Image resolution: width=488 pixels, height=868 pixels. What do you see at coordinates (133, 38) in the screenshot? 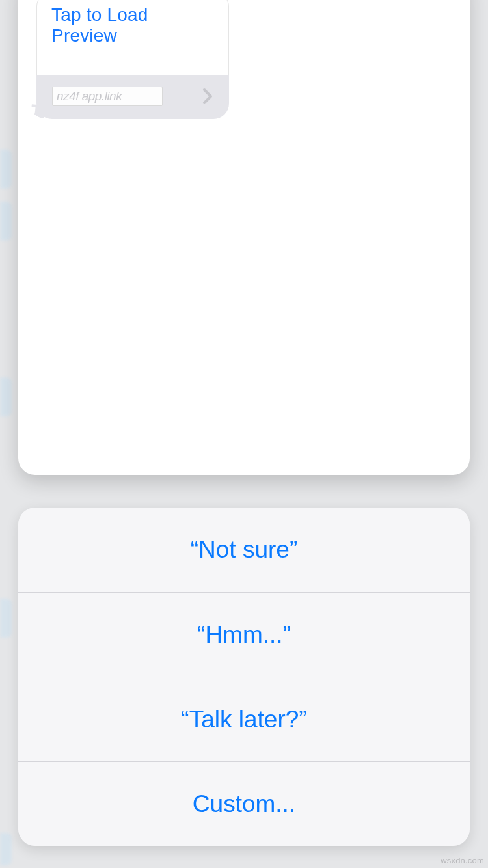
I see `link-preview-top: Tap to Load Preview` at bounding box center [133, 38].